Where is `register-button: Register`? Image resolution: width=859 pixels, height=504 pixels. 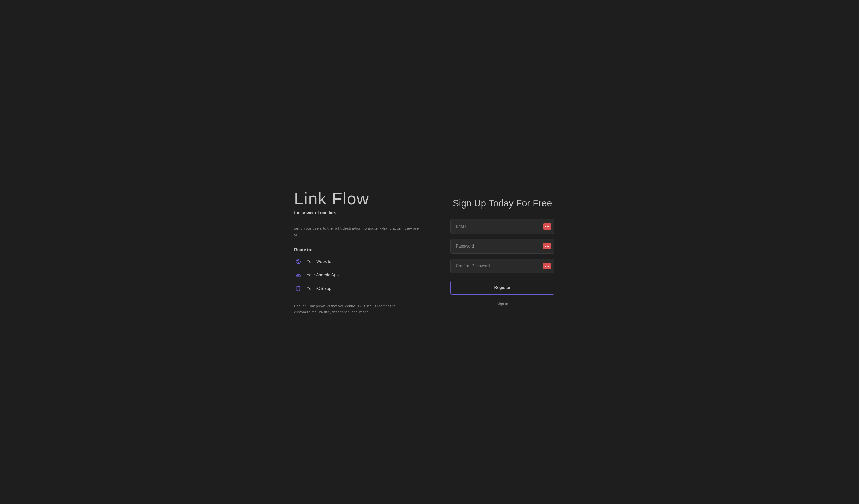
register-button: Register is located at coordinates (502, 287).